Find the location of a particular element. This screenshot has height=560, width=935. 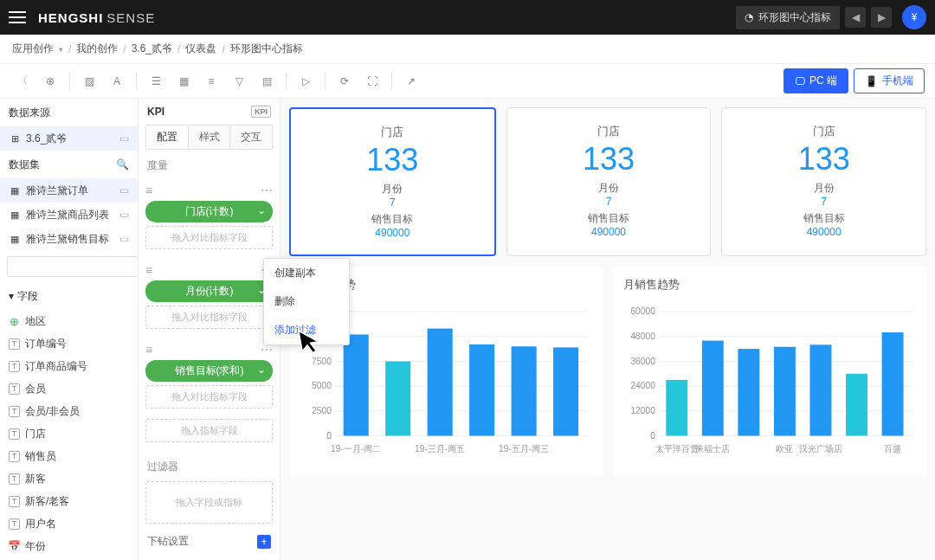

search-input is located at coordinates (73, 267).